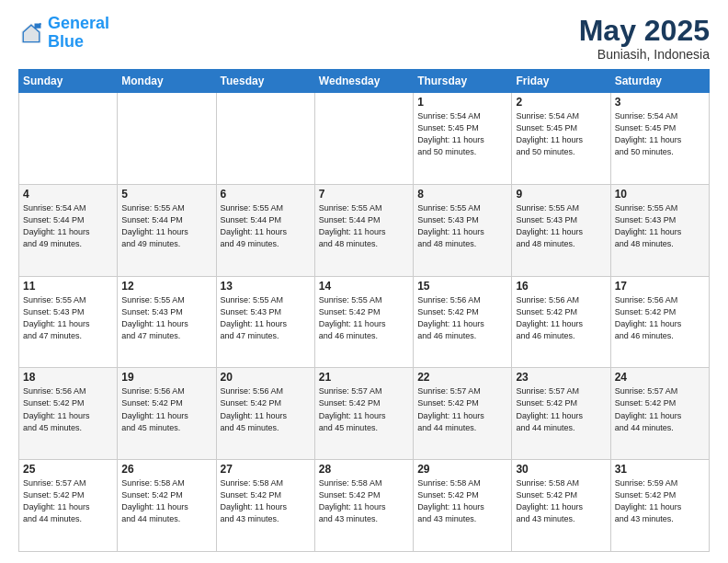 The width and height of the screenshot is (728, 563). Describe the element at coordinates (364, 81) in the screenshot. I see `calendar-header-row: Sunday Monday Tuesday Wednesday Thursday…` at that location.